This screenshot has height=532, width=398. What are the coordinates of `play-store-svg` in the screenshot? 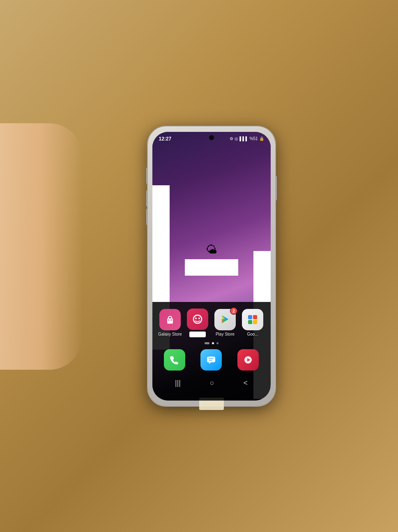 It's located at (225, 320).